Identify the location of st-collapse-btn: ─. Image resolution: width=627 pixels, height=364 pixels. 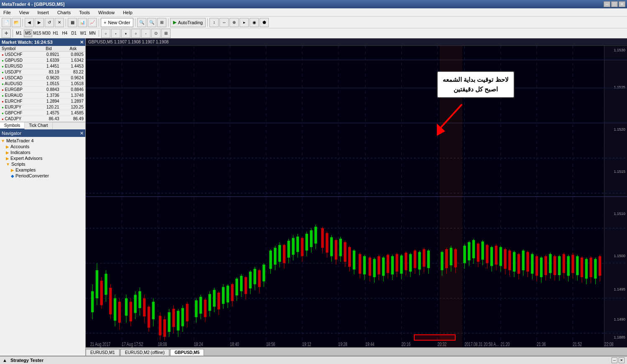
(614, 360).